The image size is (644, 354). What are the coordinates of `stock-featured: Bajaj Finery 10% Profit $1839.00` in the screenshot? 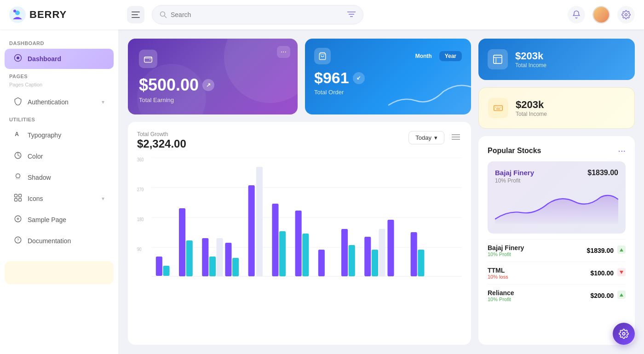 It's located at (557, 198).